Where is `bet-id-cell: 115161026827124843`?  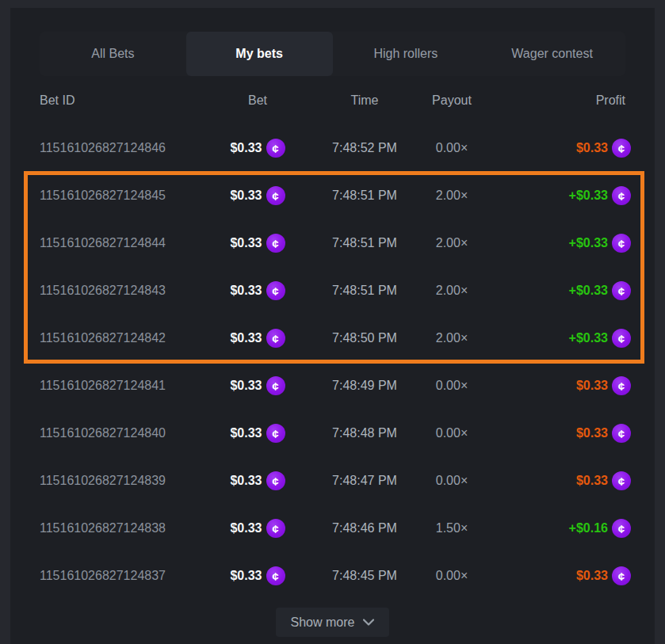
bet-id-cell: 115161026827124843 is located at coordinates (125, 291).